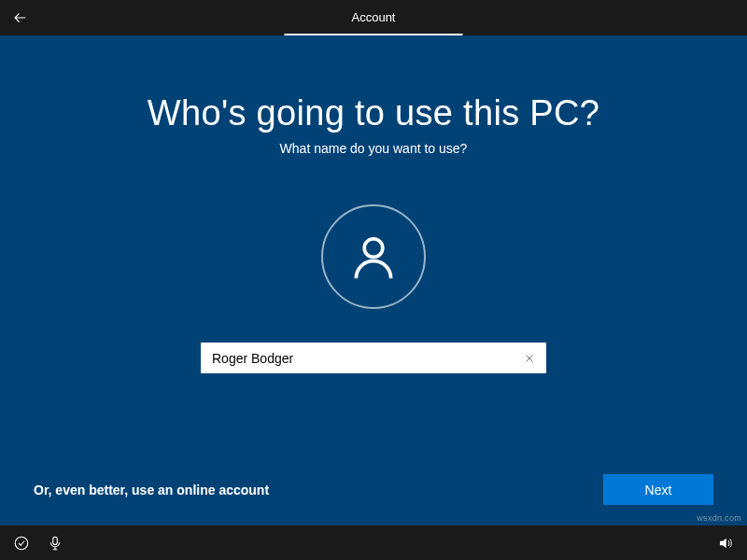 The image size is (747, 560). What do you see at coordinates (374, 18) in the screenshot?
I see `tabs: Account` at bounding box center [374, 18].